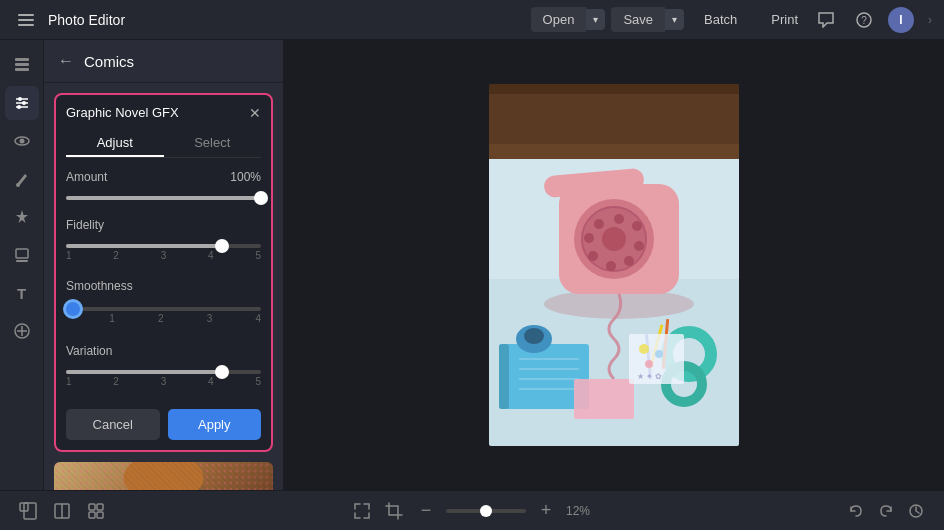 This screenshot has width=944, height=530. What do you see at coordinates (864, 20) in the screenshot?
I see `help-button: ?` at bounding box center [864, 20].